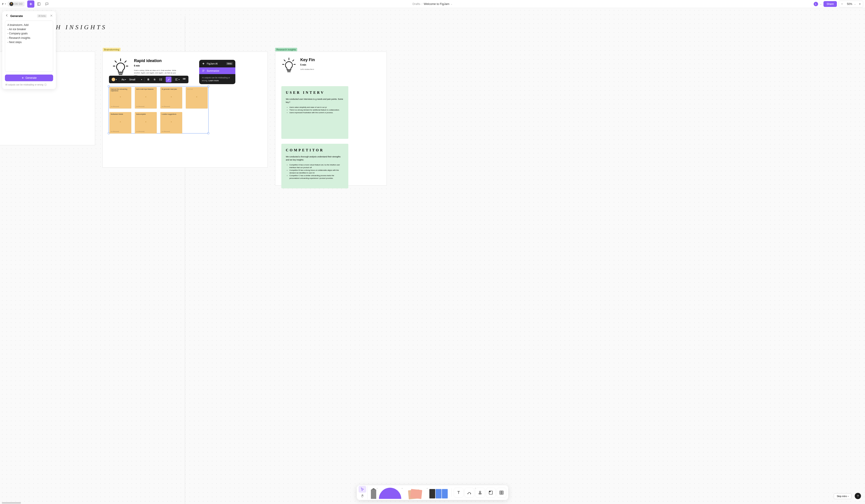  I want to click on sticky-text: Location suggestions, so click(171, 114).